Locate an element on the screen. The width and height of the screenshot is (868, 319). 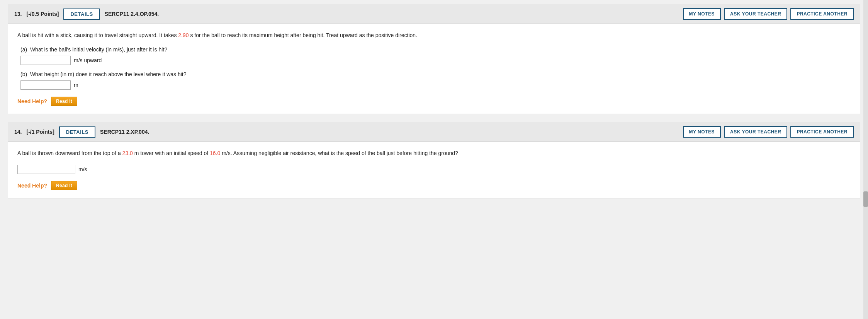
question-14-need-help-row: Need Help? Read It is located at coordinates (434, 186).